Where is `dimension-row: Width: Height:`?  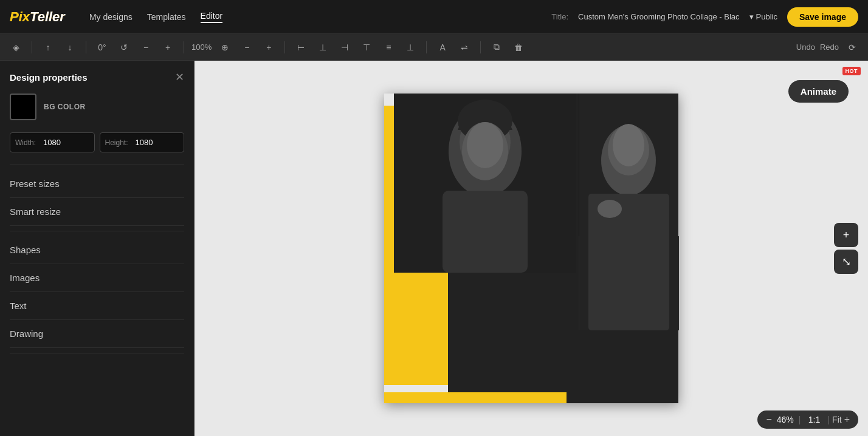
dimension-row: Width: Height: is located at coordinates (97, 142).